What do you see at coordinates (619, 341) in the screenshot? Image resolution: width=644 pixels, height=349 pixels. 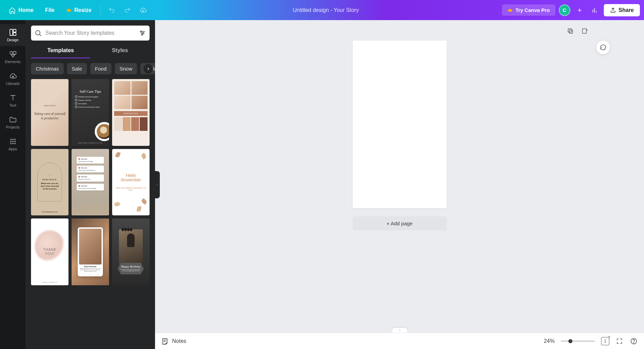 I see `fullscreen-button` at bounding box center [619, 341].